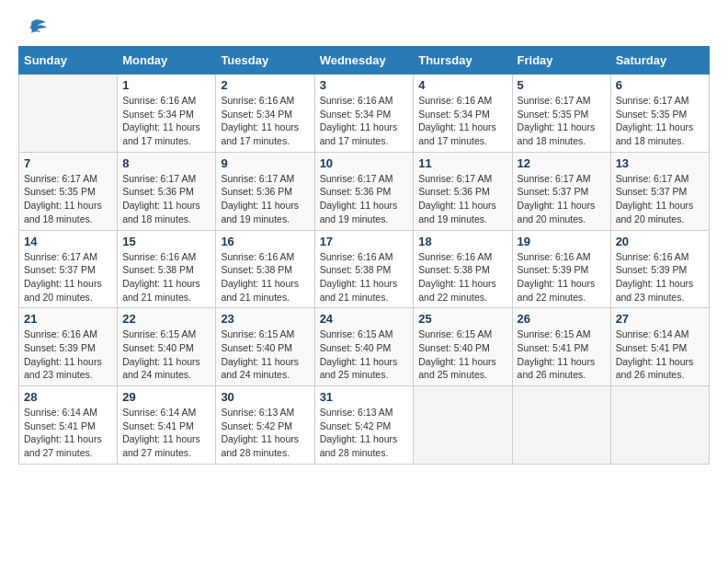 This screenshot has height=563, width=728. What do you see at coordinates (463, 269) in the screenshot?
I see `calendar-cell: 18Sunrise: 6:16 AM Sunset: 5:38 PM Dayli…` at bounding box center [463, 269].